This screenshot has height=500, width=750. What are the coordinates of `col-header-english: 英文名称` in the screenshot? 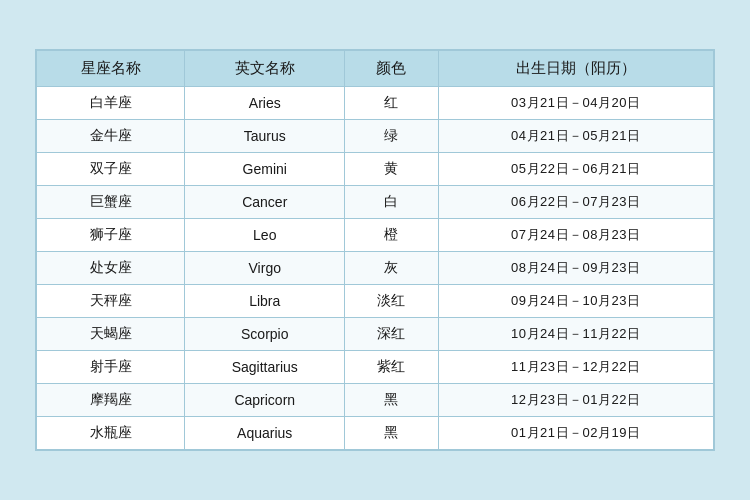 It's located at (265, 69).